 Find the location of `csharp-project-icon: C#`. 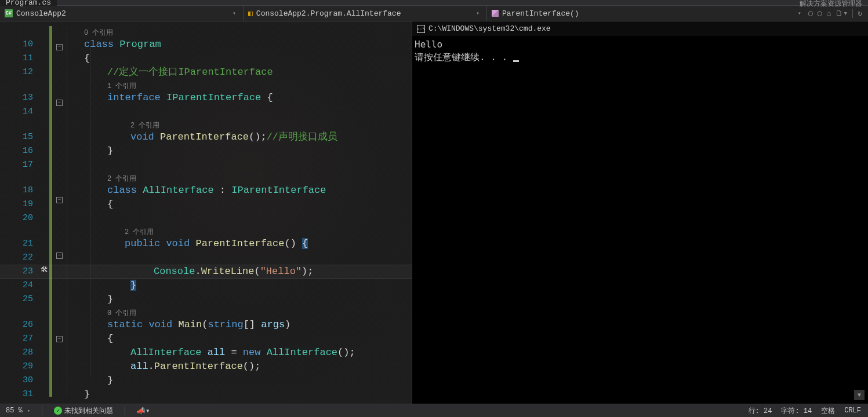

csharp-project-icon: C# is located at coordinates (9, 13).